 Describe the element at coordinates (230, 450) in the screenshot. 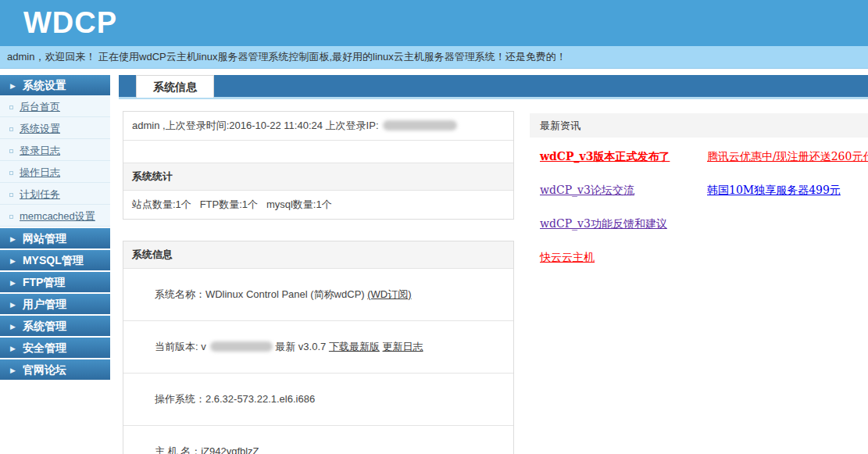

I see `row-value: iZ942ygfblzZ` at that location.